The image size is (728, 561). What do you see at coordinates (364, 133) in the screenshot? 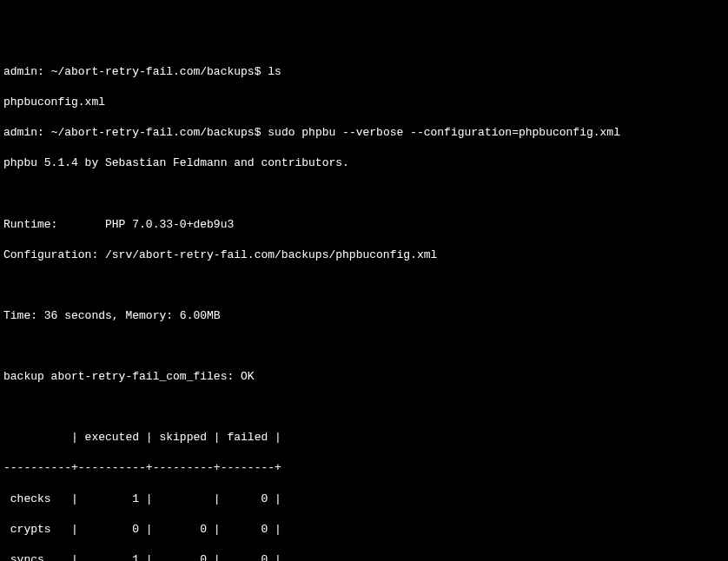
I see `prompt-line: admin: ~/abort-retry-fail.com/backups$ s…` at bounding box center [364, 133].